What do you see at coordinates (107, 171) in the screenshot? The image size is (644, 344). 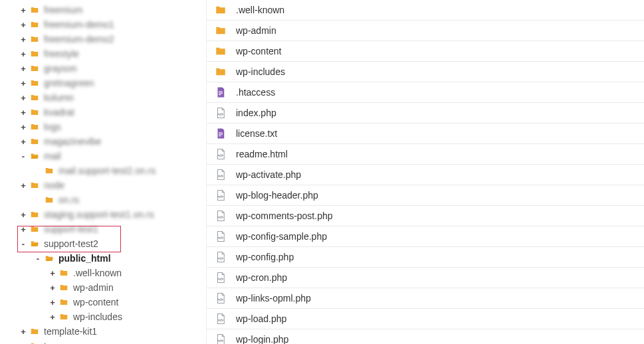 I see `tree-node-label: mail.support-test2.on.rs` at bounding box center [107, 171].